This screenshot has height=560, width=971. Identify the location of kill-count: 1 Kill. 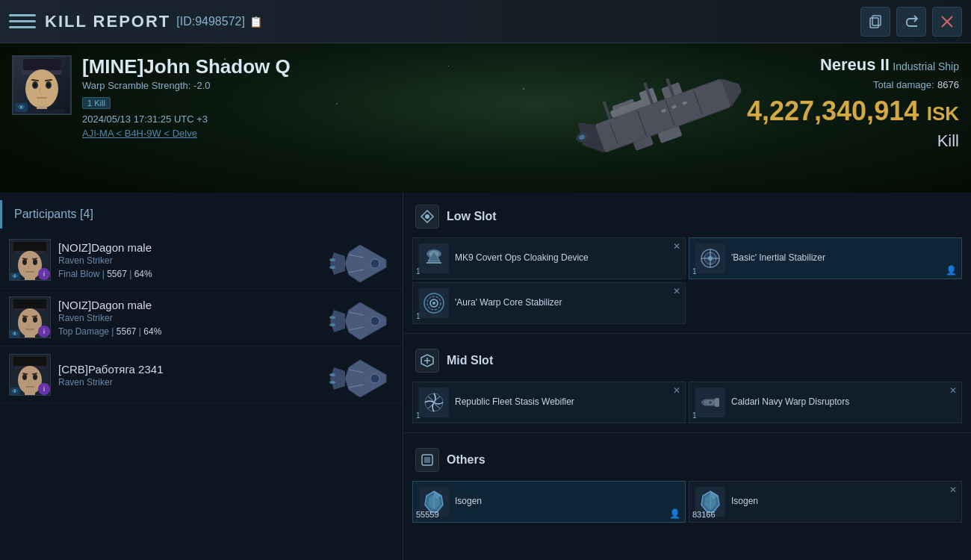
(96, 103).